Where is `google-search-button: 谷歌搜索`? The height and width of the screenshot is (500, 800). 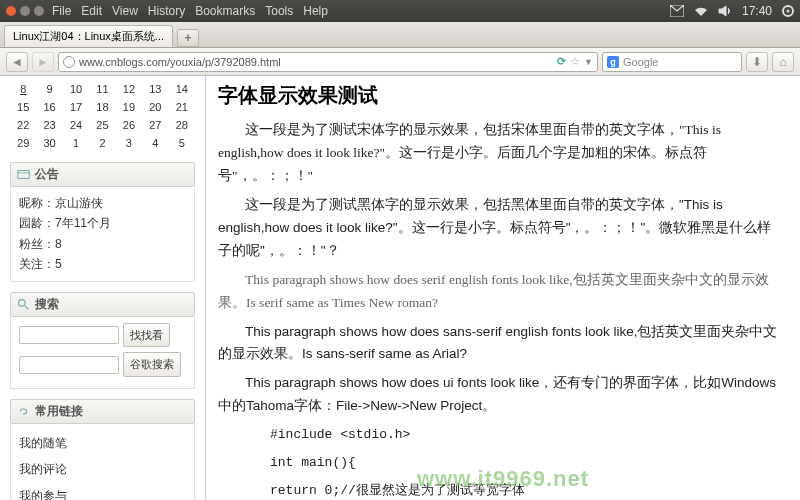 google-search-button: 谷歌搜索 is located at coordinates (152, 364).